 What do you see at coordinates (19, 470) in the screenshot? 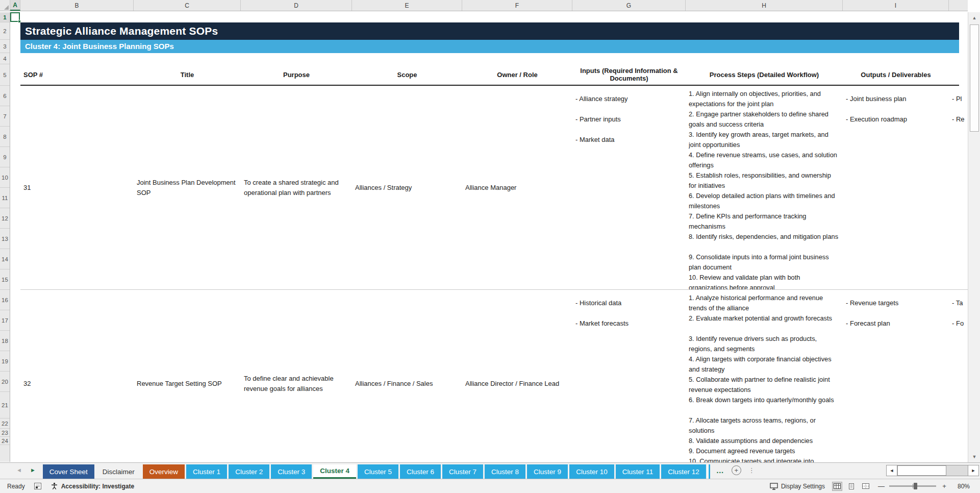
I see `sheet-nav-left-icon: ◄` at bounding box center [19, 470].